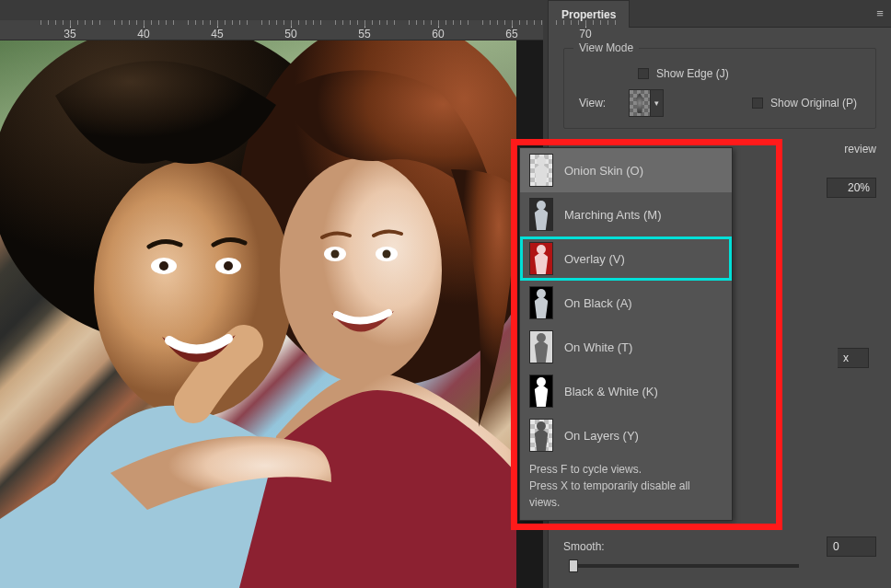 This screenshot has width=891, height=588. What do you see at coordinates (438, 34) in the screenshot?
I see `ruler-tick-label: 60` at bounding box center [438, 34].